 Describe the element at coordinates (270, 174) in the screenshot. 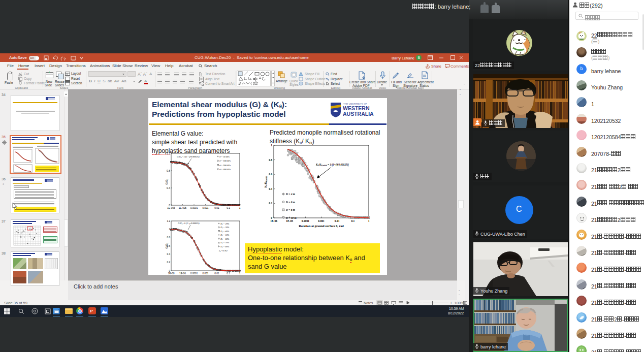

I see `svg-text: 0.6` at that location.